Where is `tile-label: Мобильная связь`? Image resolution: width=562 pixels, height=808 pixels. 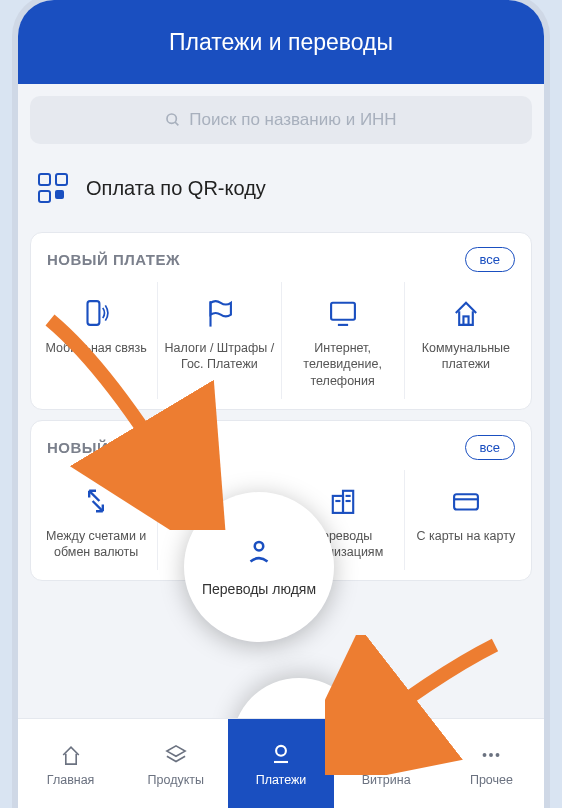
tile-label: Мобильная связь is located at coordinates (96, 348).